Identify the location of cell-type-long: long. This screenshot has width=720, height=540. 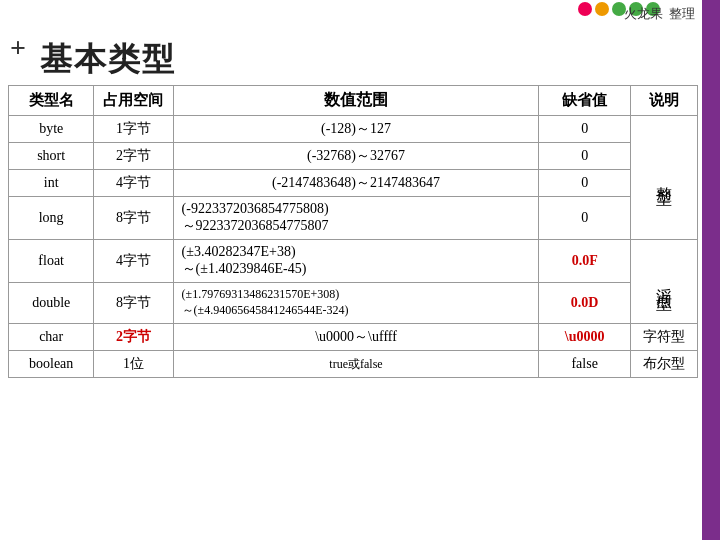
(52, 218).